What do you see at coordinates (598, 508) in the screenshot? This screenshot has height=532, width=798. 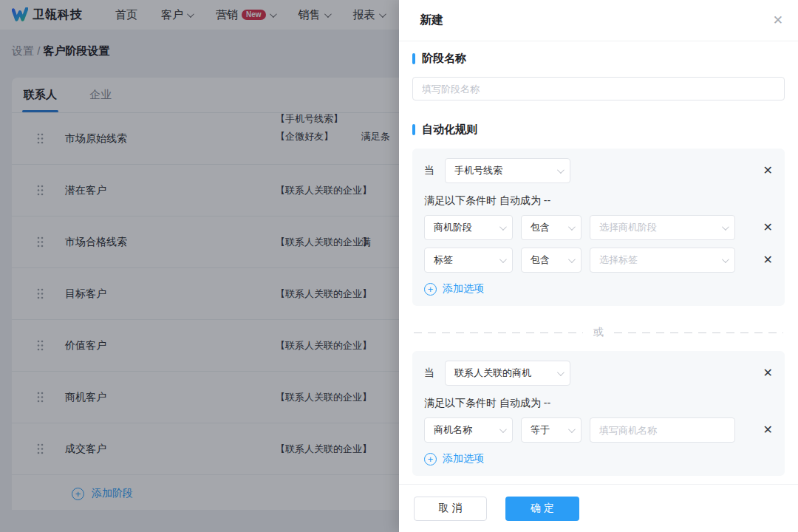 I see `drawer-footer: 取 消 确 定` at bounding box center [598, 508].